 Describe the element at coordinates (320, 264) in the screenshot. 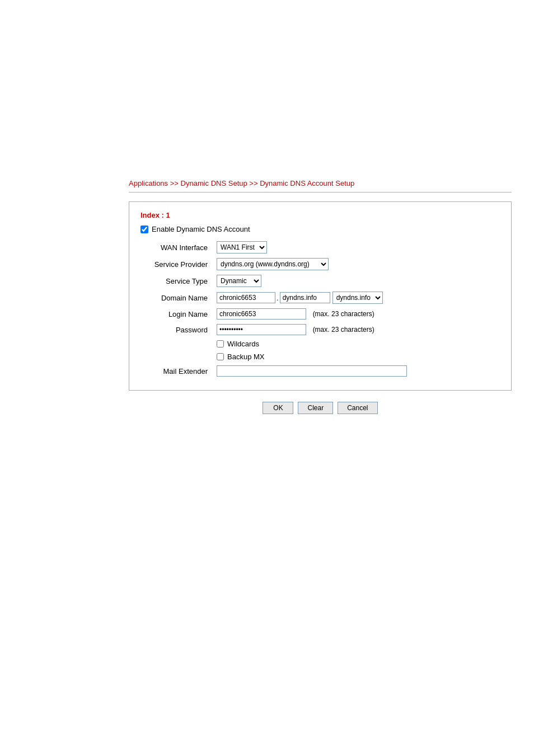

I see `service-provider-row: Service Provider dyndns.org (www.dyndns.…` at that location.